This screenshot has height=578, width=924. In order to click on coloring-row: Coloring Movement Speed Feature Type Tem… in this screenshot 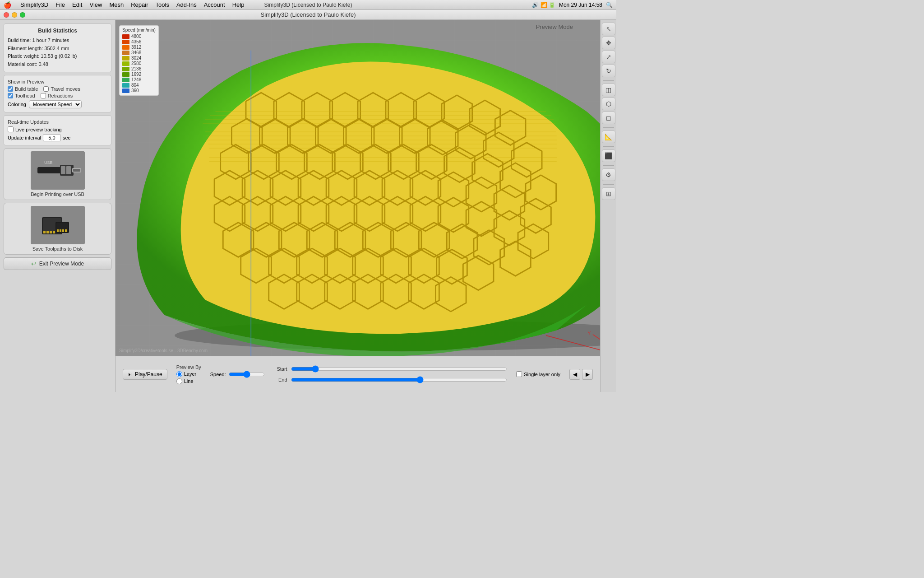, I will do `click(58, 104)`.